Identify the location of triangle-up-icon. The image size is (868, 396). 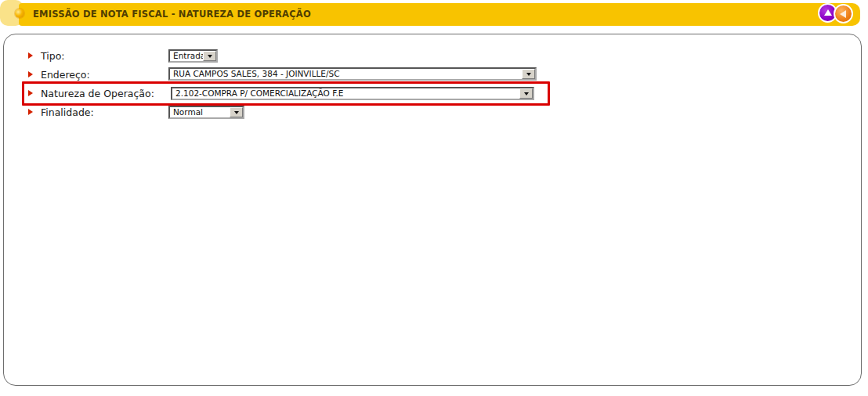
(828, 13).